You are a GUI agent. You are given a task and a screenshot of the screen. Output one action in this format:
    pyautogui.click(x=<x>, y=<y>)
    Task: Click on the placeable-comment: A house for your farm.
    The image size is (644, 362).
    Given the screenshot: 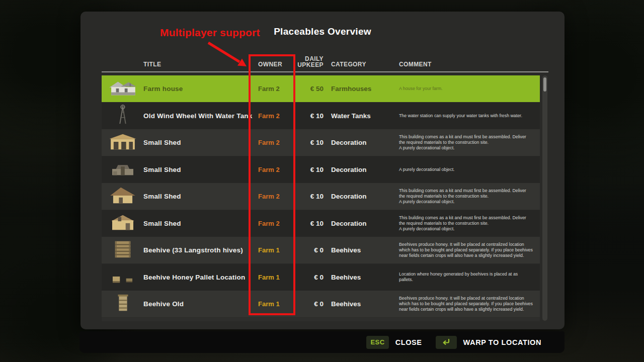 What is the action you would take?
    pyautogui.click(x=469, y=88)
    